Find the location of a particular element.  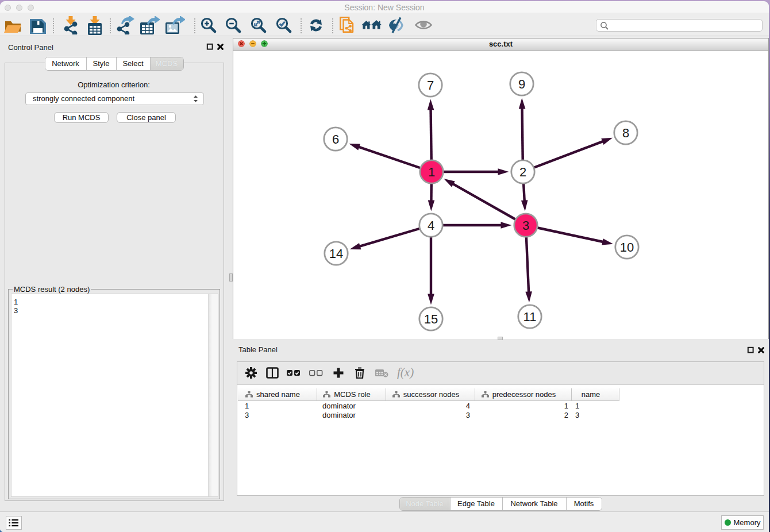

svg-text: 8 is located at coordinates (626, 133).